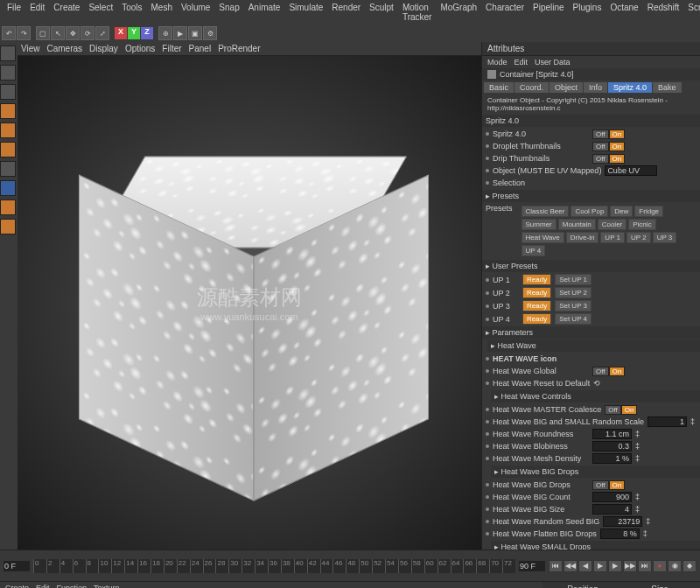 The image size is (700, 588). I want to click on preset-up-2: UP 2, so click(639, 238).